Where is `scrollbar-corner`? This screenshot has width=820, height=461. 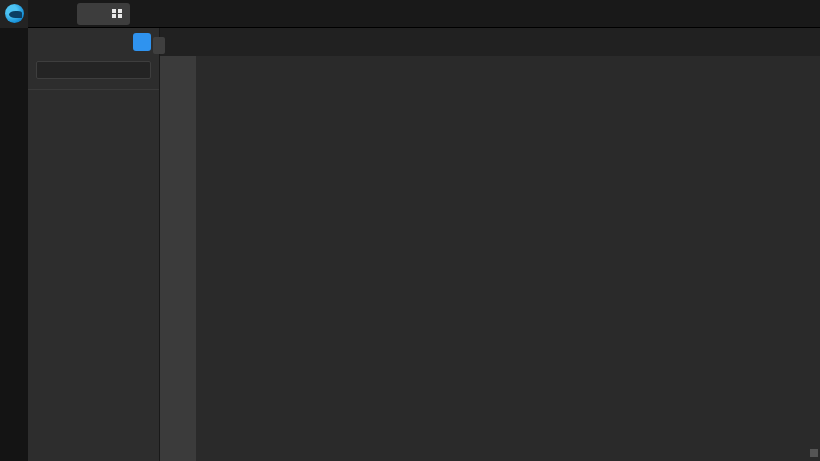
scrollbar-corner is located at coordinates (814, 453).